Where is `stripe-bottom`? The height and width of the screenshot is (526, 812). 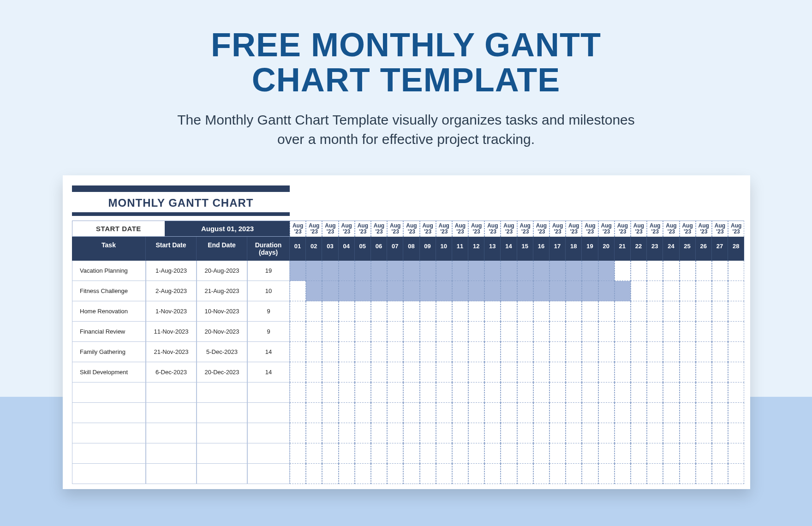
stripe-bottom is located at coordinates (181, 214).